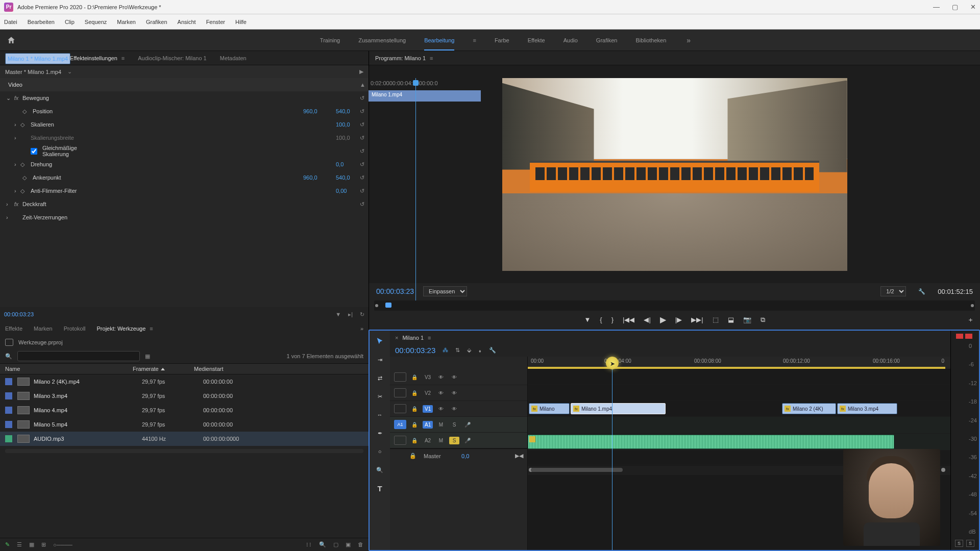 This screenshot has height=551, width=980. Describe the element at coordinates (469, 350) in the screenshot. I see `marker-icon: ⬙` at that location.